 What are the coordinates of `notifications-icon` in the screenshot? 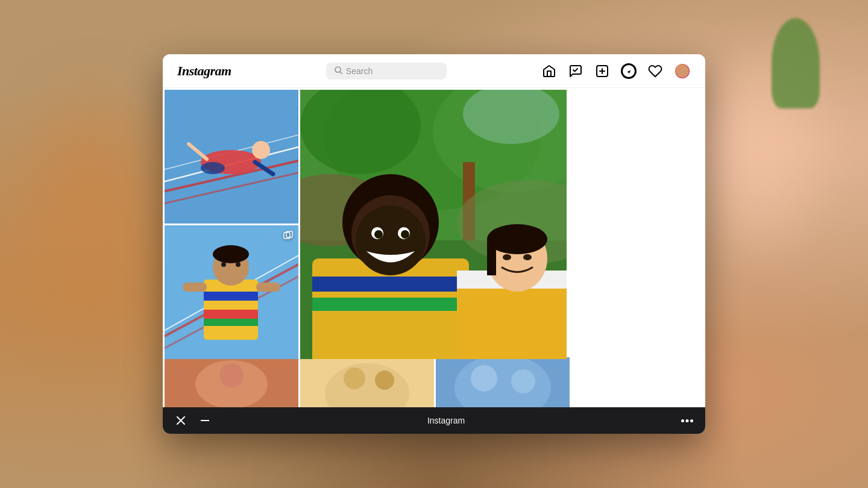 It's located at (655, 71).